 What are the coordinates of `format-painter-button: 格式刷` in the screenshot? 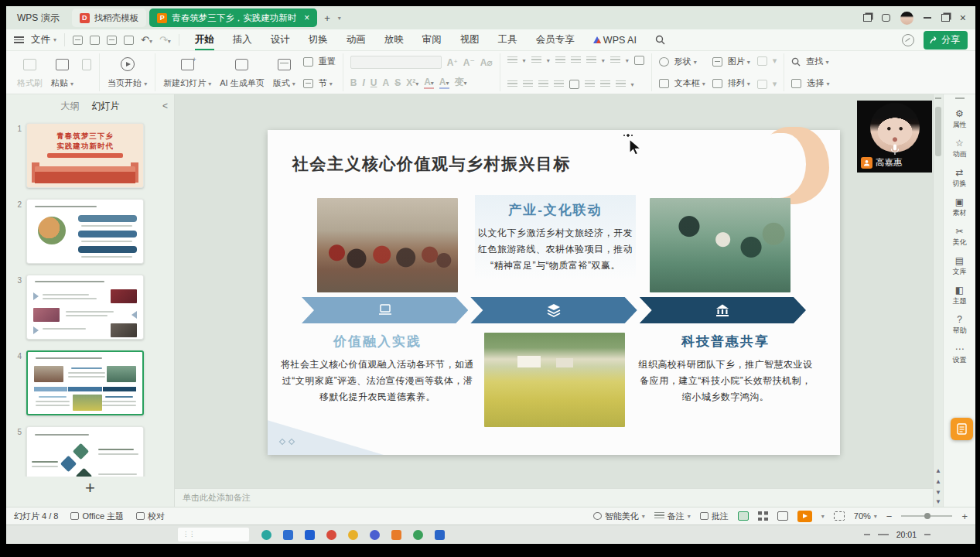 It's located at (29, 73).